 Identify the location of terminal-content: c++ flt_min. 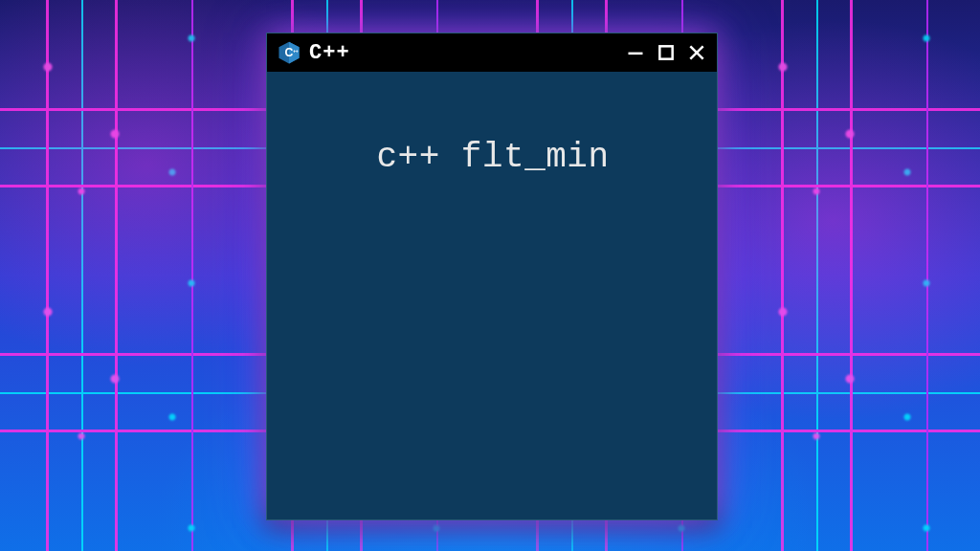
(492, 157).